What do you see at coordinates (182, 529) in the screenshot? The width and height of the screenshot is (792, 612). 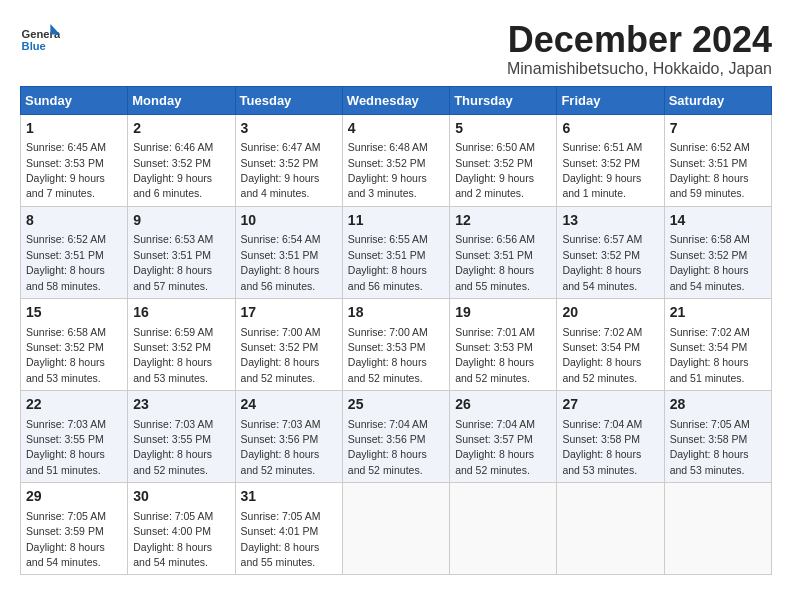 I see `calendar-cell: 30 Sunrise: 7:05 AMSunset: 4:00 PMDaylig…` at bounding box center [182, 529].